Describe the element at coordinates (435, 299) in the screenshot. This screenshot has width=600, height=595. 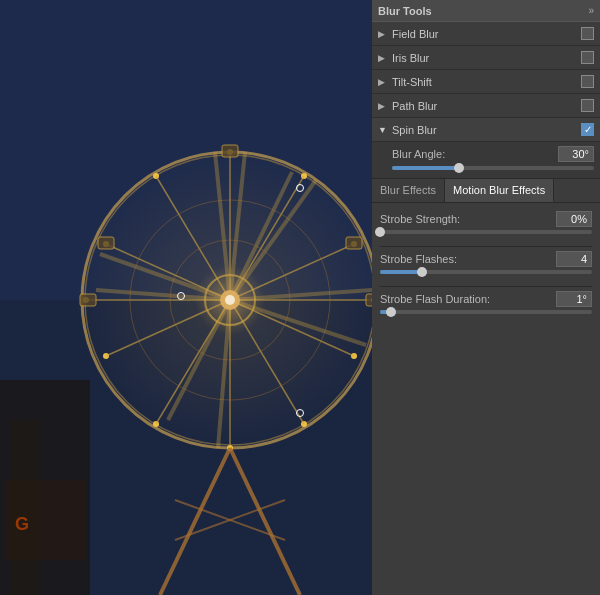
I see `strobe-duration-label: Strobe Flash Duration:` at that location.